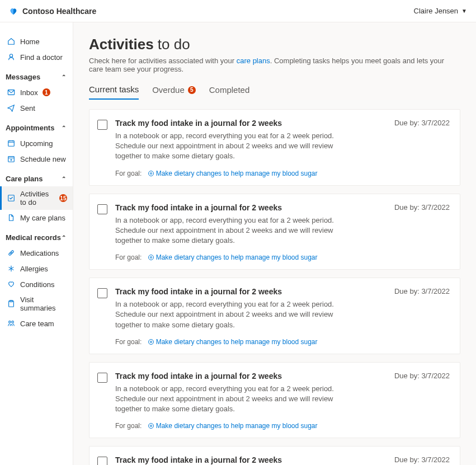 This screenshot has width=476, height=465. I want to click on sidebar-item-medications: Medications, so click(36, 253).